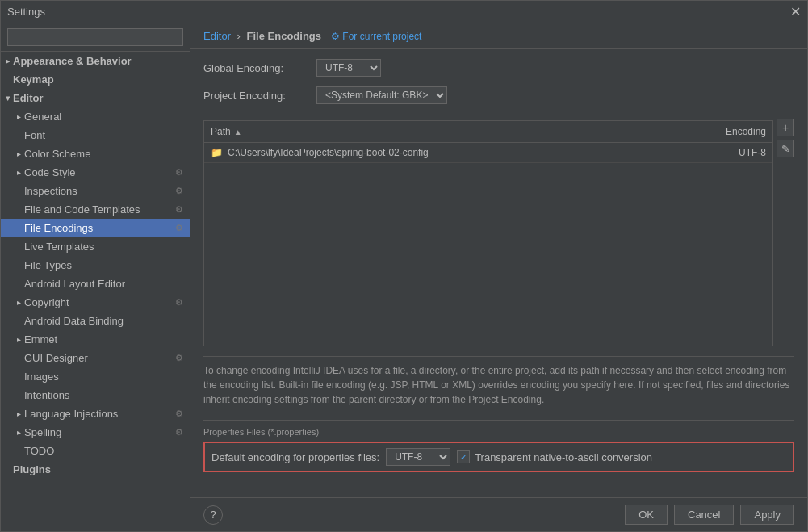  Describe the element at coordinates (785, 232) in the screenshot. I see `table-side-actions: + ✎` at that location.